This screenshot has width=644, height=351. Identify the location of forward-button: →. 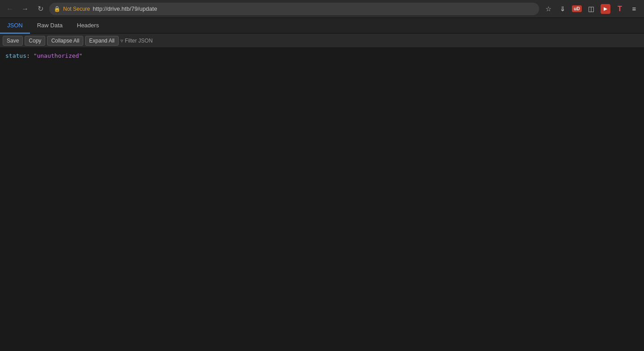
(25, 9).